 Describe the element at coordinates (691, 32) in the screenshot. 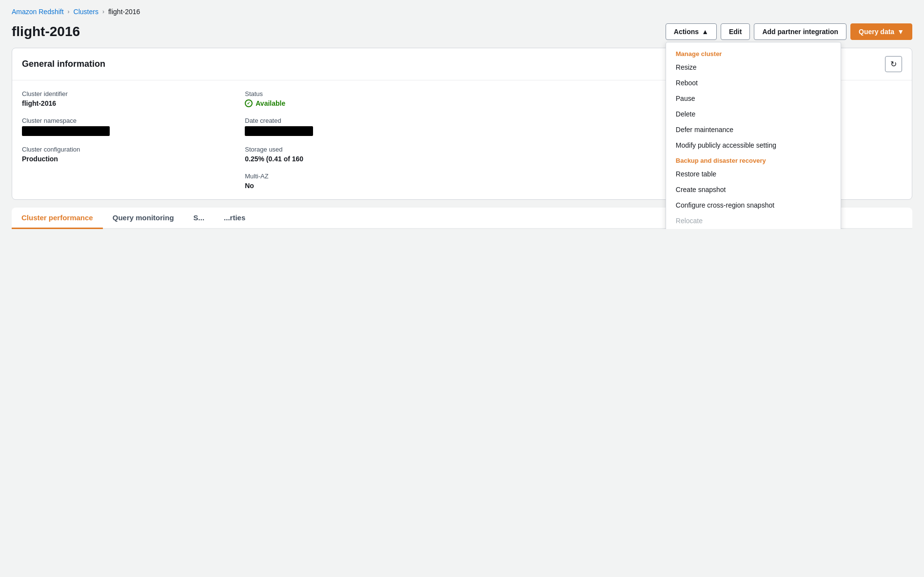

I see `actions-button-container: Actions ▲ Manage cluster Resize Reboot P…` at that location.